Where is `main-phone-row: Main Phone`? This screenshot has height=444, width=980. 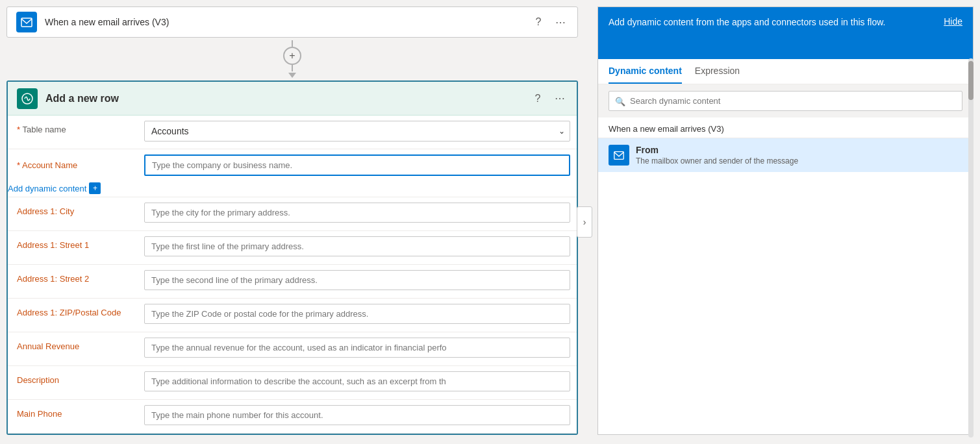
main-phone-row: Main Phone is located at coordinates (292, 417).